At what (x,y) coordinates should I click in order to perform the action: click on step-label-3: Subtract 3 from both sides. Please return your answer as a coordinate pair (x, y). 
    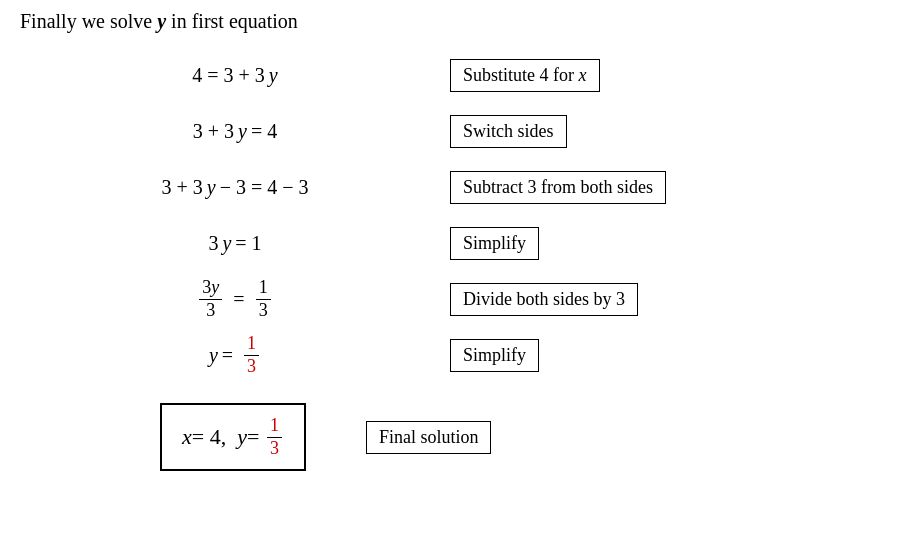
    Looking at the image, I should click on (558, 188).